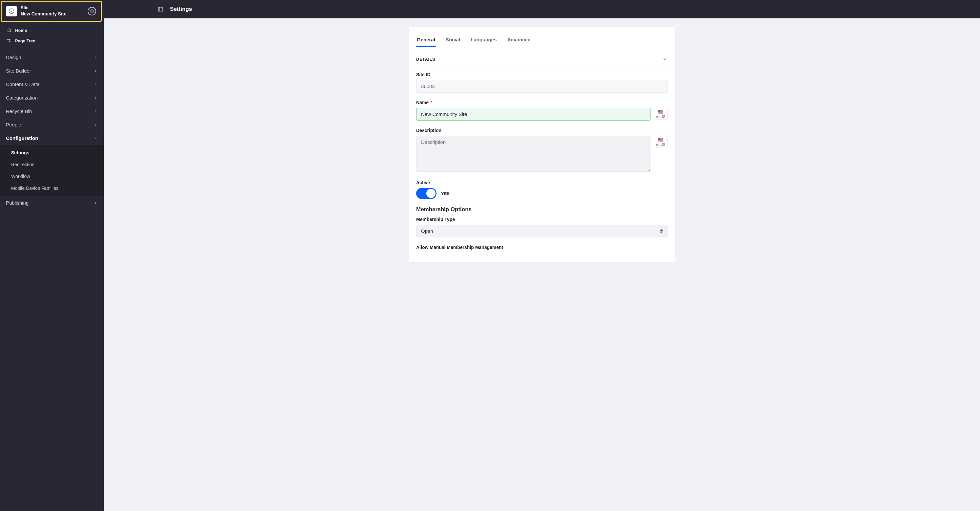 The width and height of the screenshot is (980, 511). I want to click on locale-button-name: 🇺🇸 en-US, so click(660, 113).